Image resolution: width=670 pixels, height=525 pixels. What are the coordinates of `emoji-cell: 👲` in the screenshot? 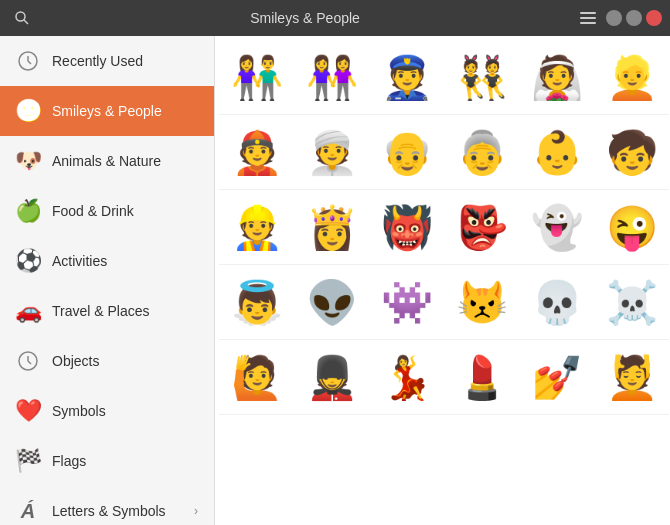 It's located at (256, 152).